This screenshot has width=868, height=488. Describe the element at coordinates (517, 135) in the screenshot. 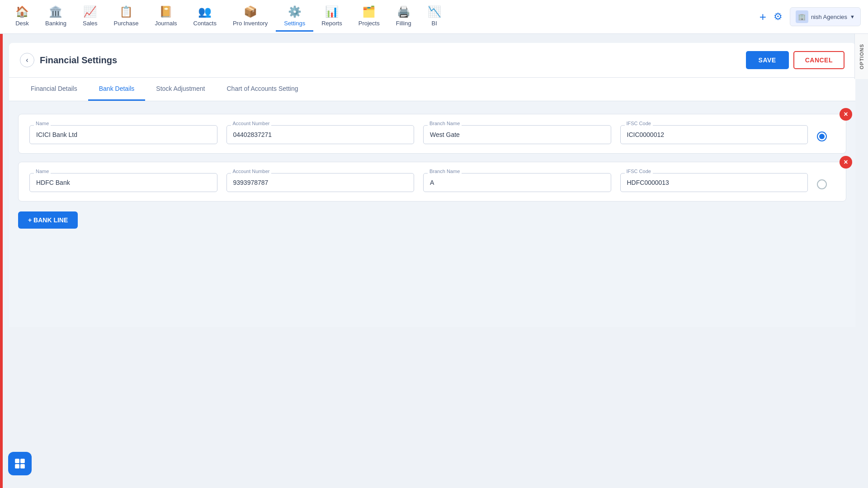

I see `bank1-branch-input` at that location.